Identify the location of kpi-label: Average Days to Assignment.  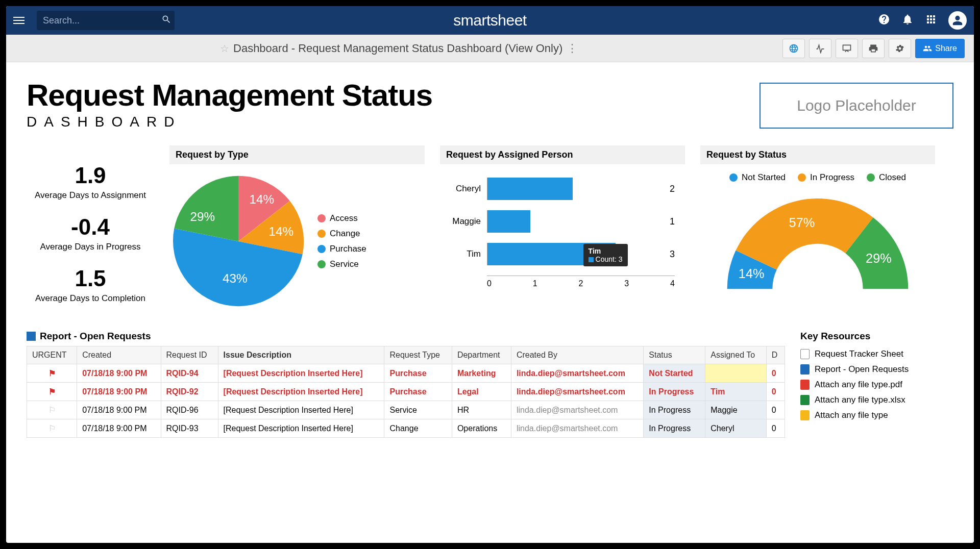
(90, 195).